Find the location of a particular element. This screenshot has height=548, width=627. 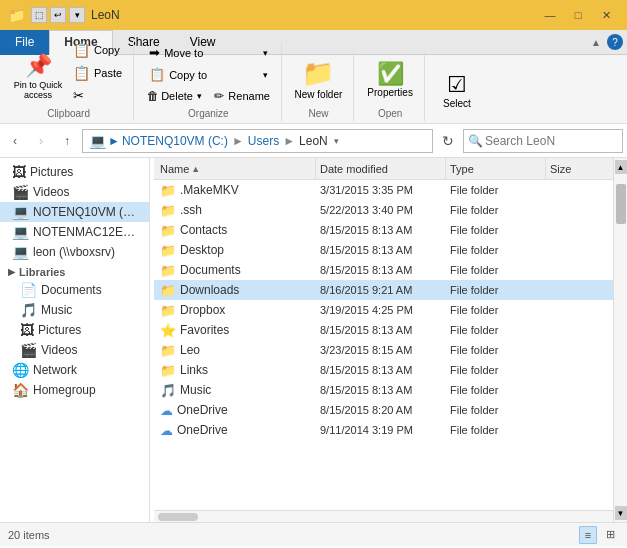

minimize-button: — is located at coordinates (550, 15).